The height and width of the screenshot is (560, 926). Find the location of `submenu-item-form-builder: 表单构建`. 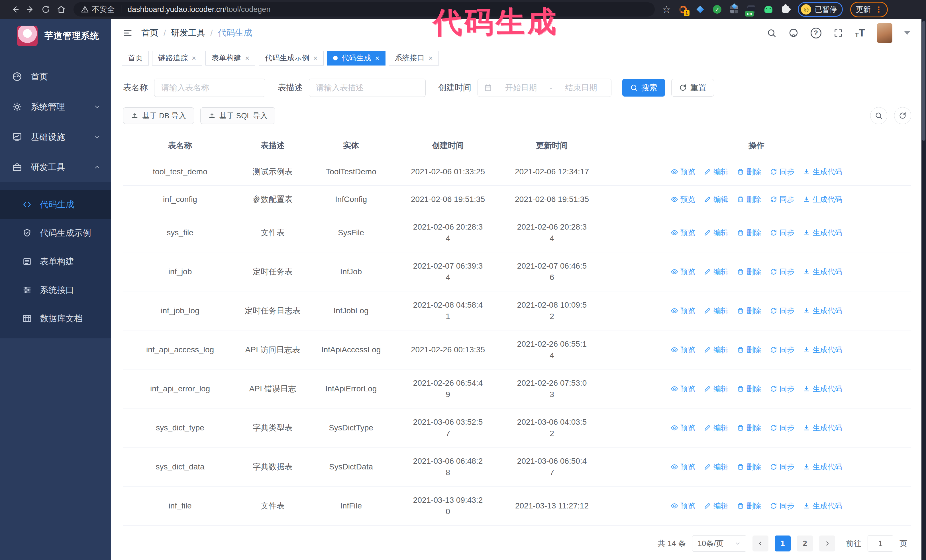

submenu-item-form-builder: 表单构建 is located at coordinates (56, 261).